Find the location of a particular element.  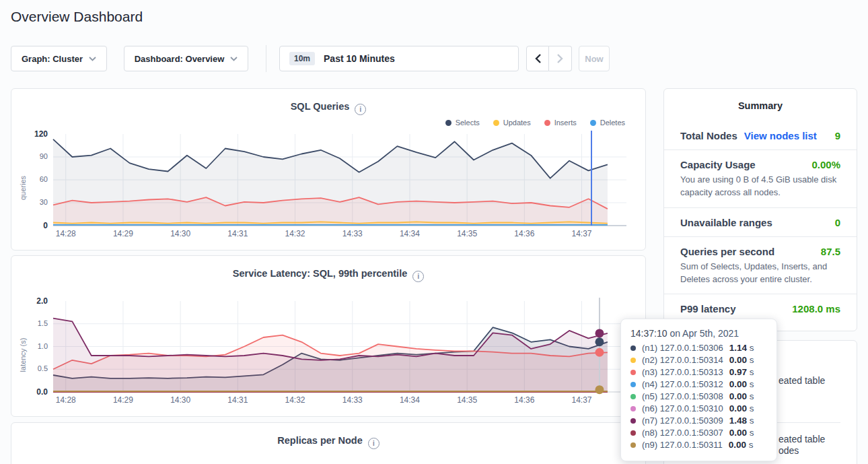

y-tick-label: 0.5 is located at coordinates (43, 368).